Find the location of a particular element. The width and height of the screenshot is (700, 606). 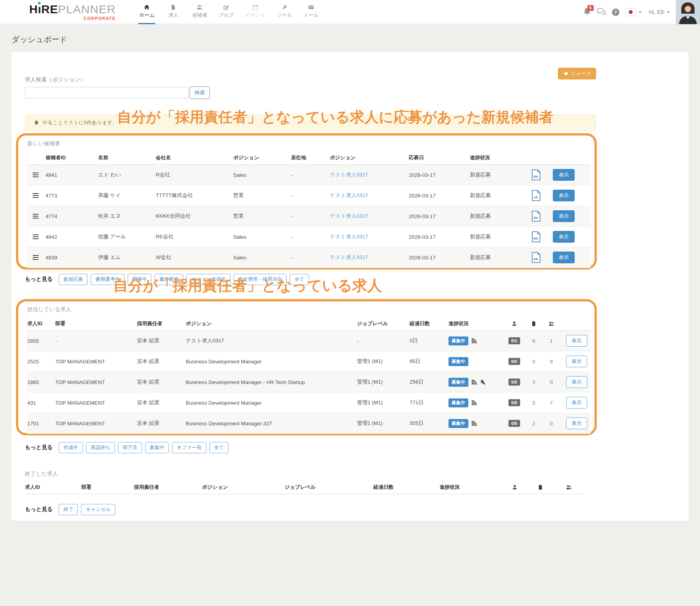

hireplanner-logo: HıREPLANNER CORPORATE is located at coordinates (72, 12).